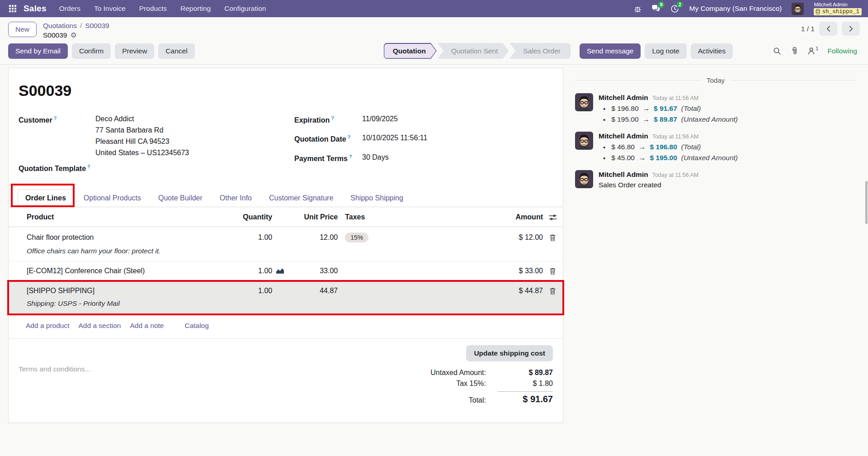  I want to click on apps-menu-icon, so click(13, 9).